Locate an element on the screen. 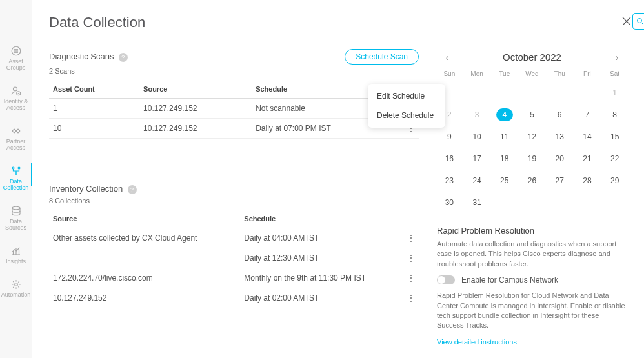 This screenshot has height=358, width=644. calendar-dow: Mon is located at coordinates (478, 74).